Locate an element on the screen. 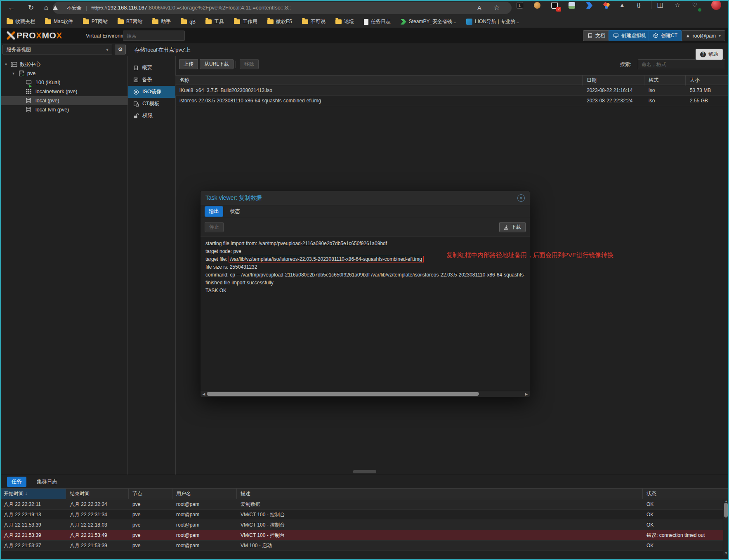 Image resolution: width=729 pixels, height=560 pixels. ext-cookie-icon is located at coordinates (537, 5).